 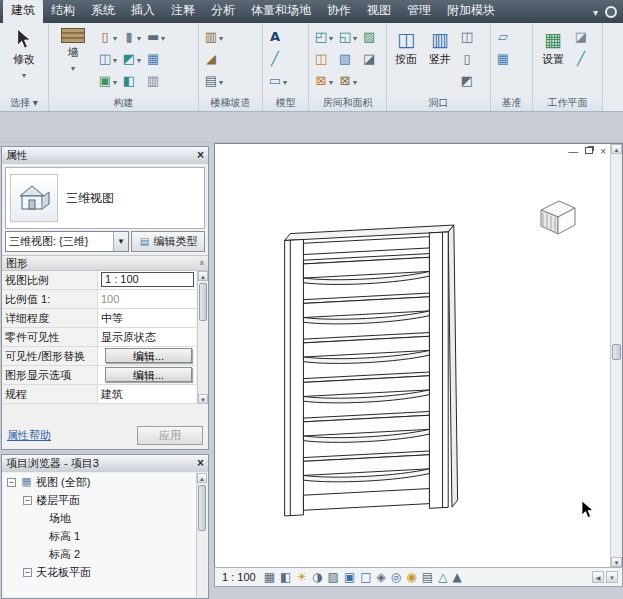 I want to click on grid-button, so click(x=503, y=58).